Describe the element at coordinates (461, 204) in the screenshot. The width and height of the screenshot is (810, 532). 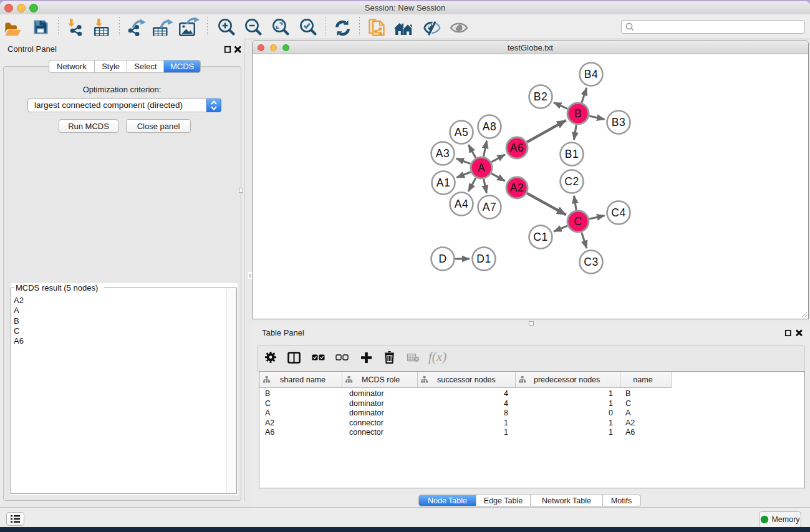
I see `svg-text: A4` at that location.